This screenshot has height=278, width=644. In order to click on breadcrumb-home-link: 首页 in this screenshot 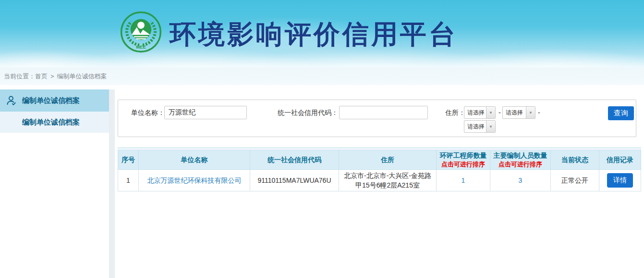, I will do `click(41, 76)`.